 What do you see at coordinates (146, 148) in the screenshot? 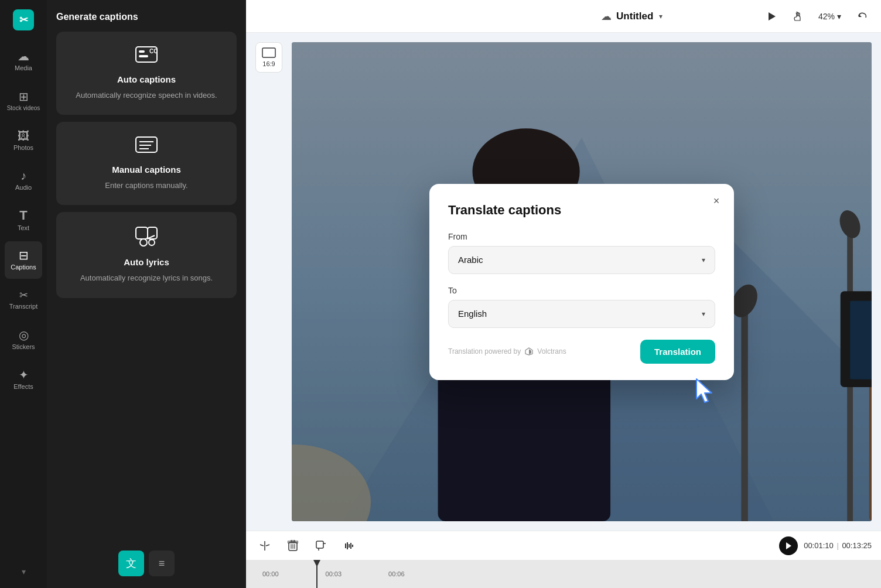
I see `manual-captions-icon` at bounding box center [146, 148].